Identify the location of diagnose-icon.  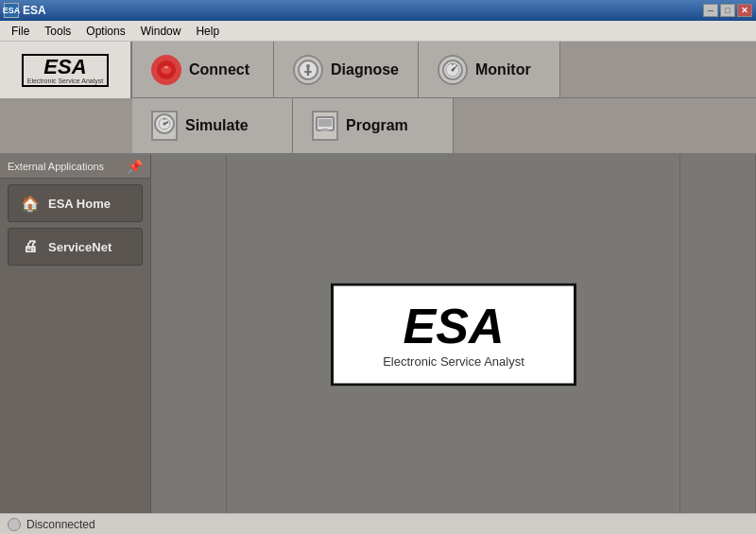
(308, 70).